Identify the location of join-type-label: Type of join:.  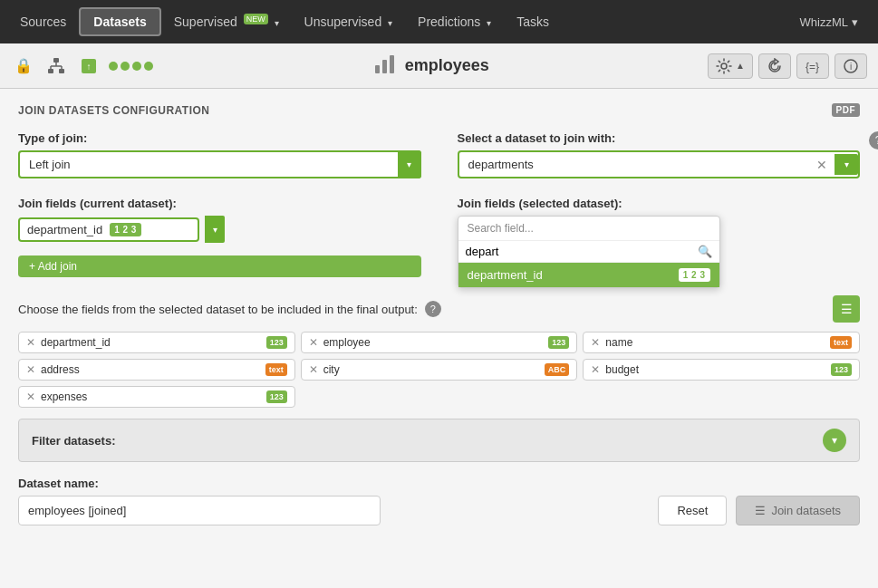
(219, 138).